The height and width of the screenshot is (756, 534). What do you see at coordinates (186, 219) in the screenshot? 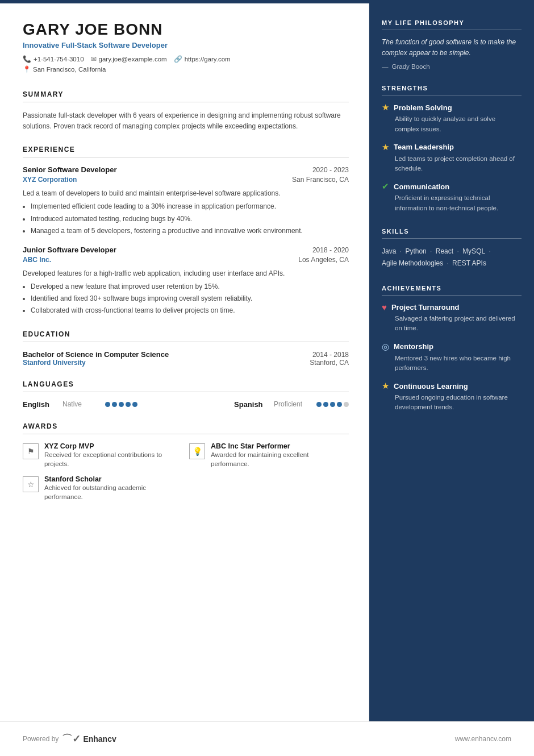
I see `job-bullets-1: Implemented efficient code leading to a …` at bounding box center [186, 219].